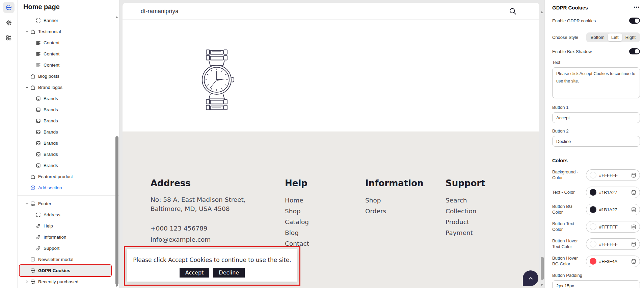  What do you see at coordinates (68, 87) in the screenshot?
I see `sidebar-item-brand-logos: Brand logos` at bounding box center [68, 87].